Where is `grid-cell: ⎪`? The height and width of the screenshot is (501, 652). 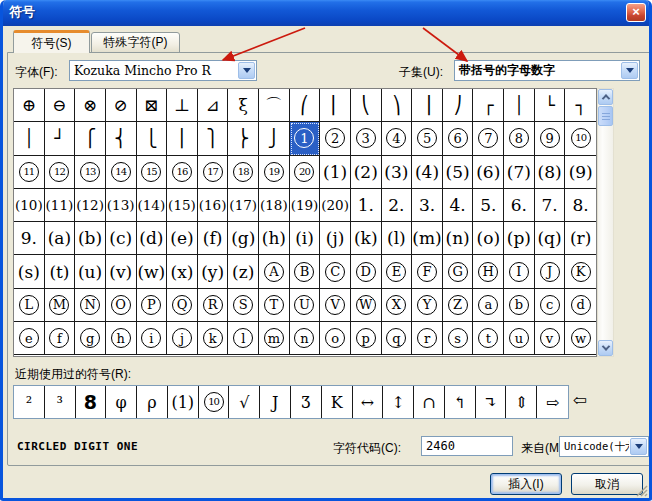
grid-cell: ⎪ is located at coordinates (182, 138).